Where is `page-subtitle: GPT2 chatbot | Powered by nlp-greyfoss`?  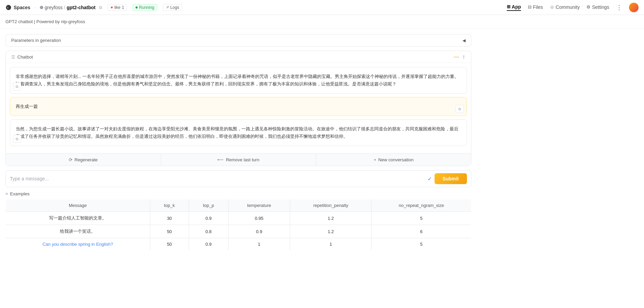 page-subtitle: GPT2 chatbot | Powered by nlp-greyfoss is located at coordinates (322, 22).